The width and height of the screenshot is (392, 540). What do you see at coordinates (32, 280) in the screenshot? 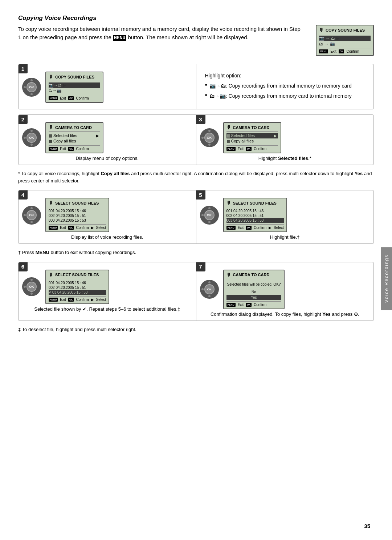
I see `step6-dot-top` at bounding box center [32, 280].